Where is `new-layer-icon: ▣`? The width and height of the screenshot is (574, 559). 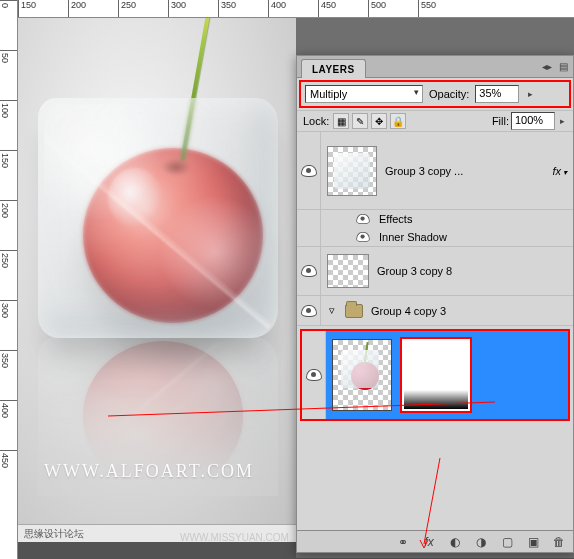 new-layer-icon: ▣ is located at coordinates (533, 542).